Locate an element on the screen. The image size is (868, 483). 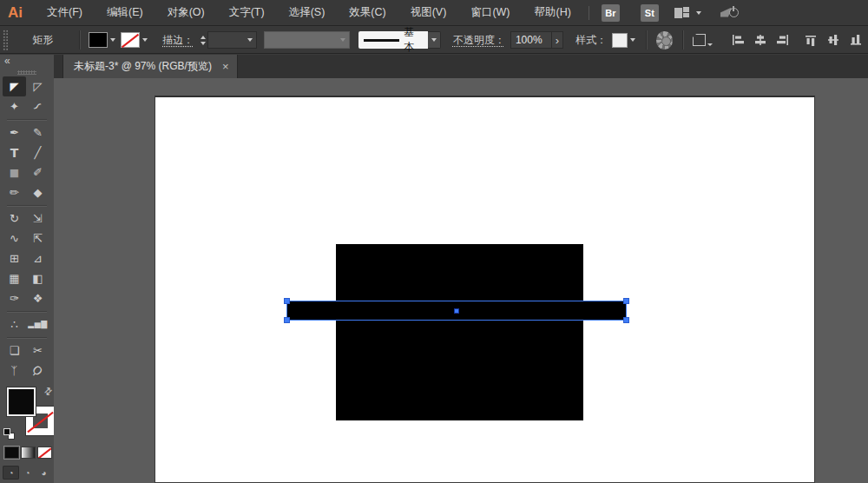
perspective-grid-tool: ⊿ is located at coordinates (38, 259).